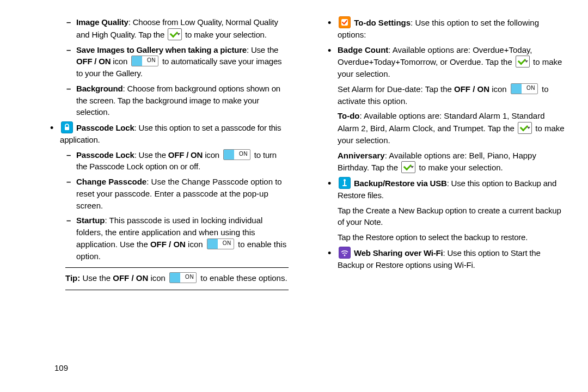 This screenshot has height=392, width=588. Describe the element at coordinates (362, 156) in the screenshot. I see `label: Anniversary` at that location.